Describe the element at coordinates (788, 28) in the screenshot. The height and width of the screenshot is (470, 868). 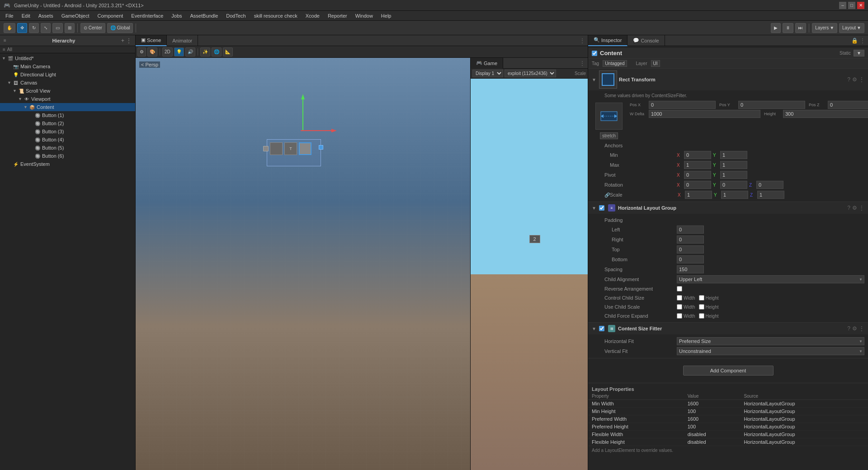
I see `pause-button: ⏸` at that location.